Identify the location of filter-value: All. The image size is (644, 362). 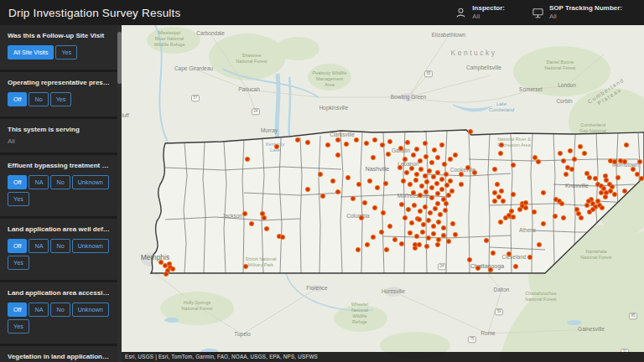
(59, 141).